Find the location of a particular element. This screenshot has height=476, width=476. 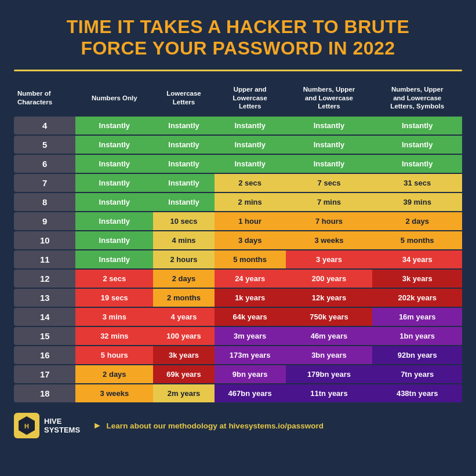

char-cell: 6 is located at coordinates (45, 163).